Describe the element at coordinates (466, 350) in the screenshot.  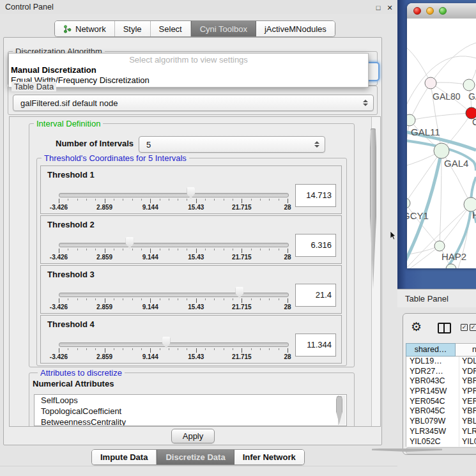
I see `column-header-name: na` at that location.